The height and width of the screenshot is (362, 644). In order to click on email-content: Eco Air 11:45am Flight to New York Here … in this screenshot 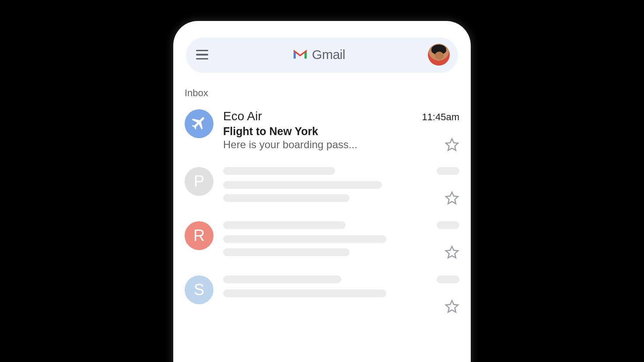, I will do `click(341, 131)`.